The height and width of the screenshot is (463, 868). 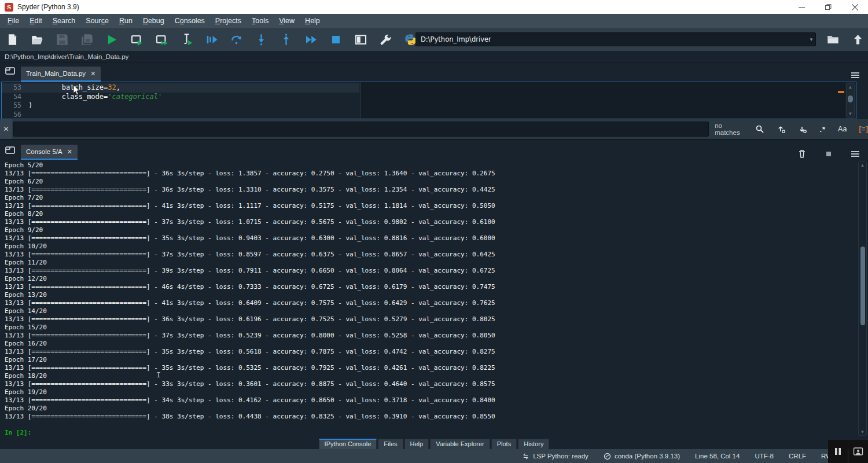 What do you see at coordinates (729, 129) in the screenshot?
I see `find-status: no matches` at bounding box center [729, 129].